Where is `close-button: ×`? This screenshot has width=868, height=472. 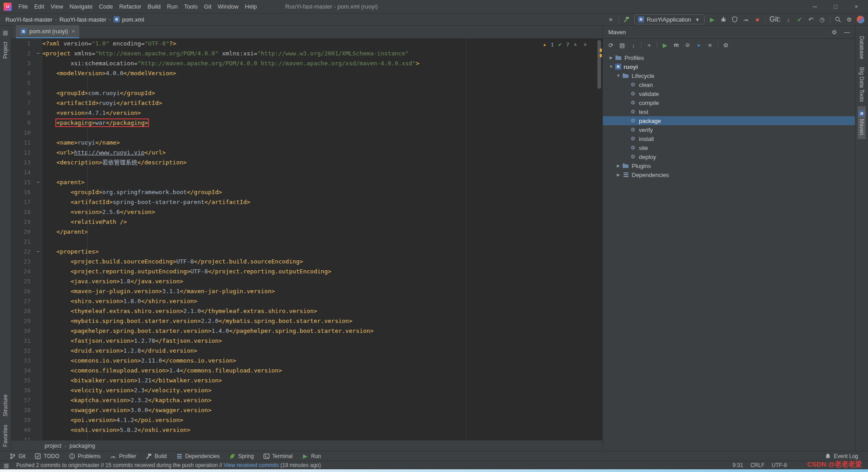
close-button: × is located at coordinates (856, 6).